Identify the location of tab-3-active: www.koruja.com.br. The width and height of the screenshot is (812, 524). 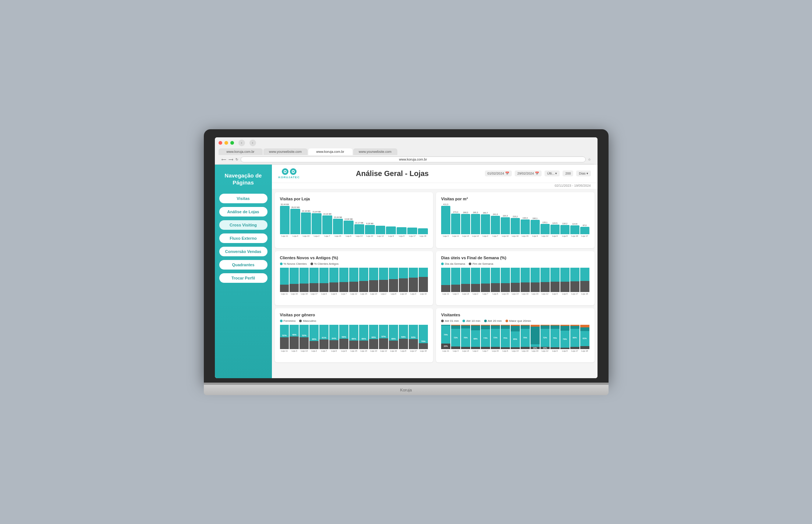
(330, 152).